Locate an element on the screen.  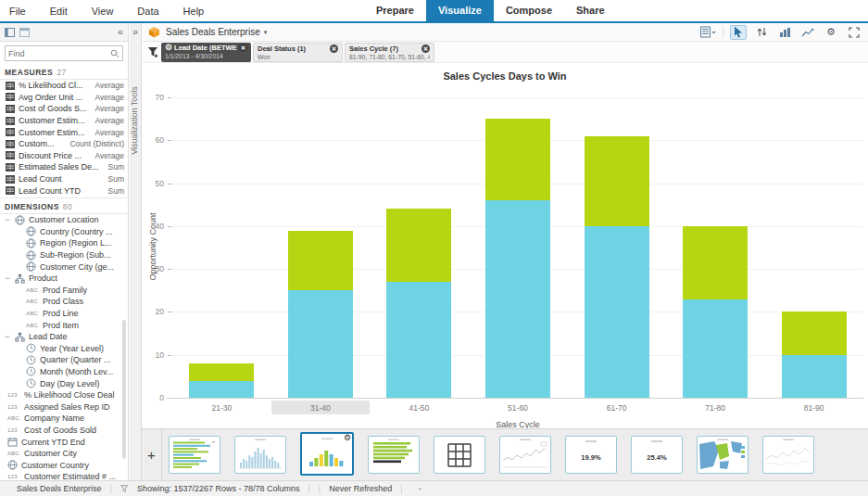
viz-thumbnail-crosstab is located at coordinates (459, 454).